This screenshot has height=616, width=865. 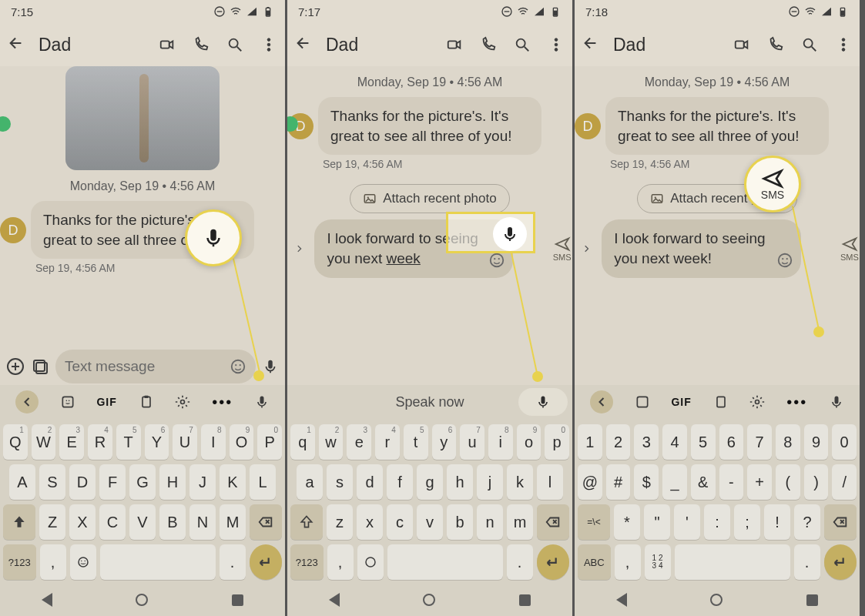 I want to click on compose-text-bubble: I look forward to seeing you next week!, so click(x=701, y=248).